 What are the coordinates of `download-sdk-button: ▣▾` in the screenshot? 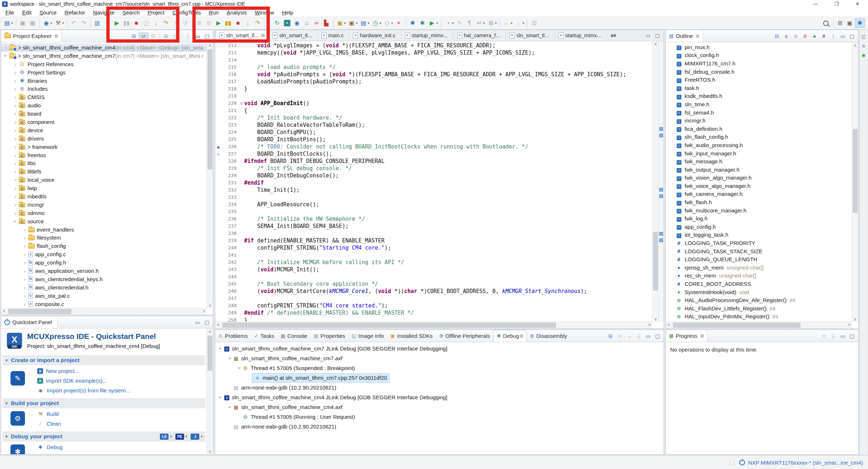 It's located at (353, 23).